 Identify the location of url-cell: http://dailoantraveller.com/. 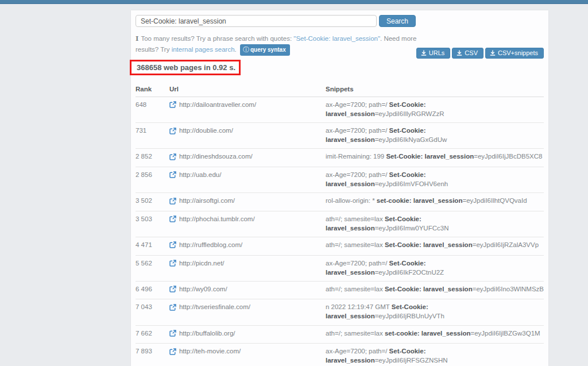
(247, 109).